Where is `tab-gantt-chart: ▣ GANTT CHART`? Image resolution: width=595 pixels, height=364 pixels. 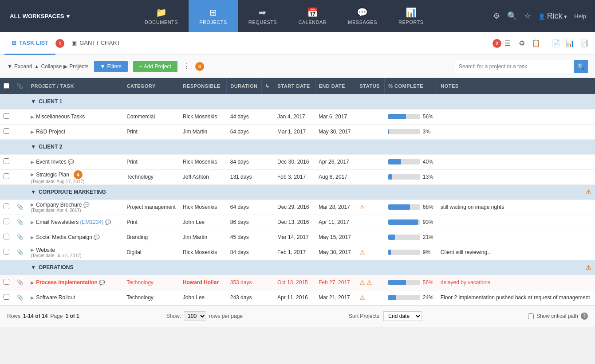
tab-gantt-chart: ▣ GANTT CHART is located at coordinates (96, 43).